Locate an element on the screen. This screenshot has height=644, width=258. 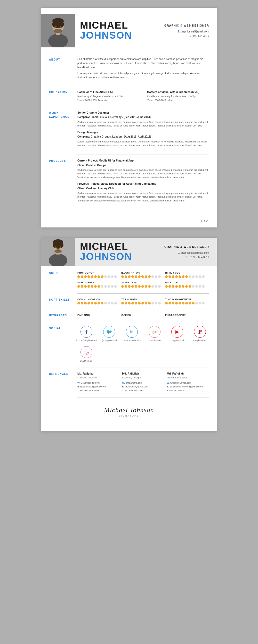
divider-references is located at coordinates (143, 397).